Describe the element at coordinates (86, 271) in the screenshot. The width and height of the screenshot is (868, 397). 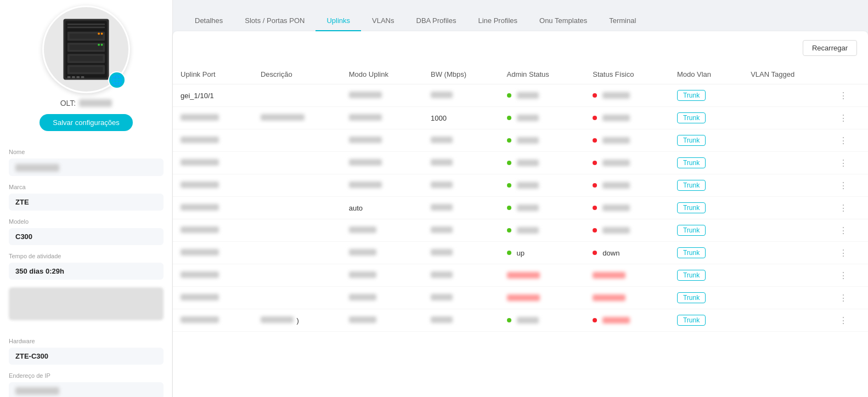
I see `tempo-block: 350 dias 0:29h` at that location.